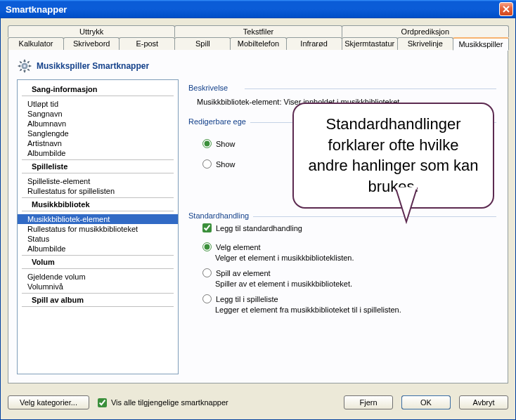 The width and height of the screenshot is (516, 420). What do you see at coordinates (98, 287) in the screenshot?
I see `tree-item: Volumnivå` at bounding box center [98, 287].